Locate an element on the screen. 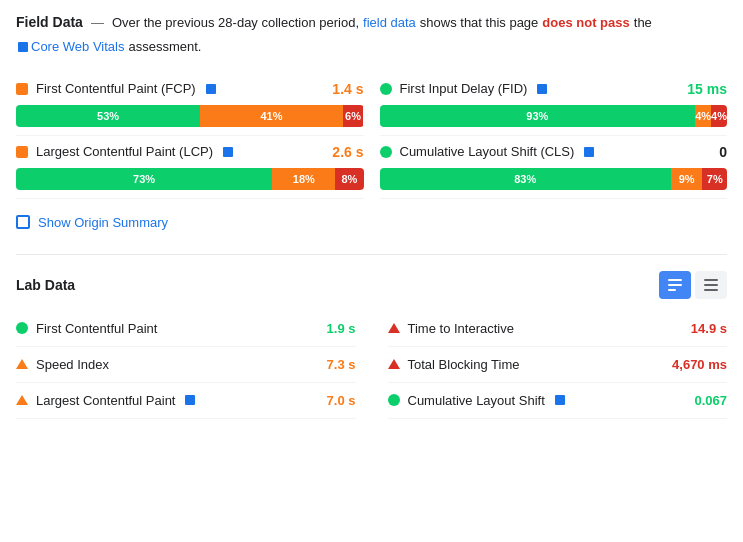 The image size is (743, 542). fcp-badge is located at coordinates (211, 89).